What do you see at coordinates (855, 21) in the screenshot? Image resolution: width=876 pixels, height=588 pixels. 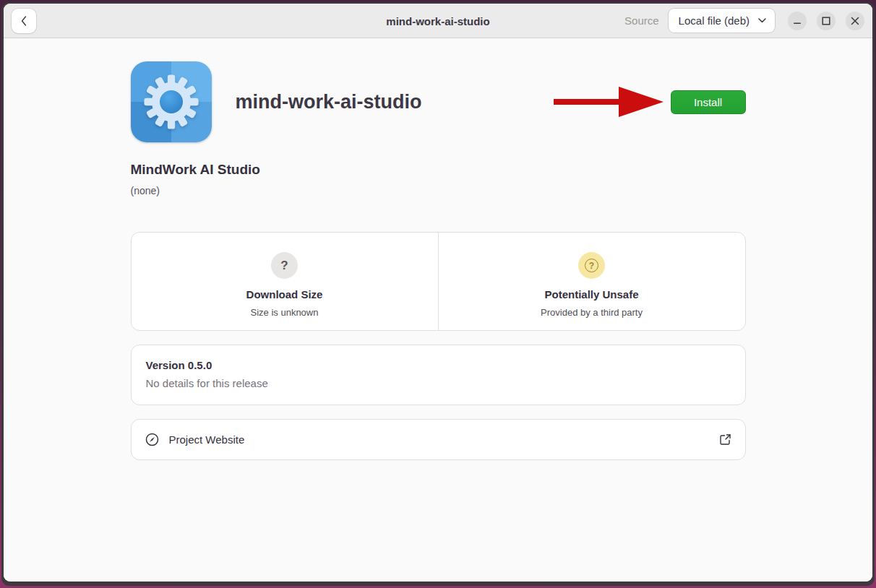 I see `close-button` at bounding box center [855, 21].